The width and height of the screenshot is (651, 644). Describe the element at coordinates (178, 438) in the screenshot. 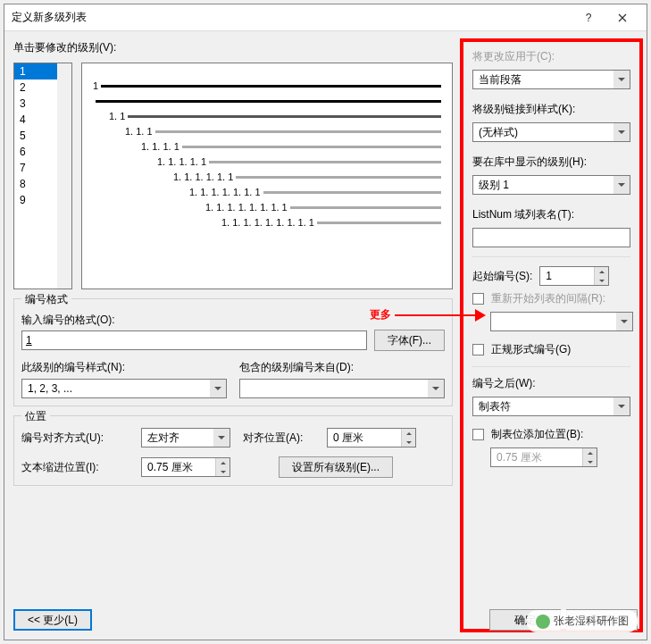

I see `number-align-value: 左对齐` at that location.